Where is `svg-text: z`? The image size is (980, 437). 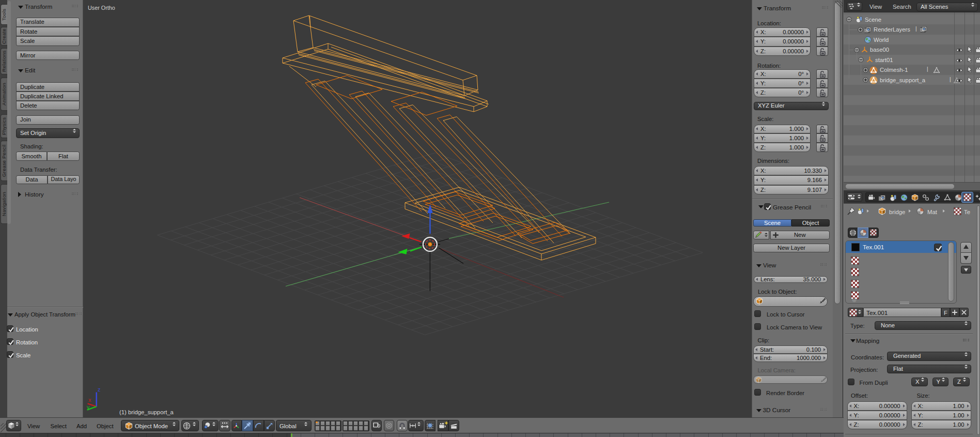
svg-text: z is located at coordinates (99, 389).